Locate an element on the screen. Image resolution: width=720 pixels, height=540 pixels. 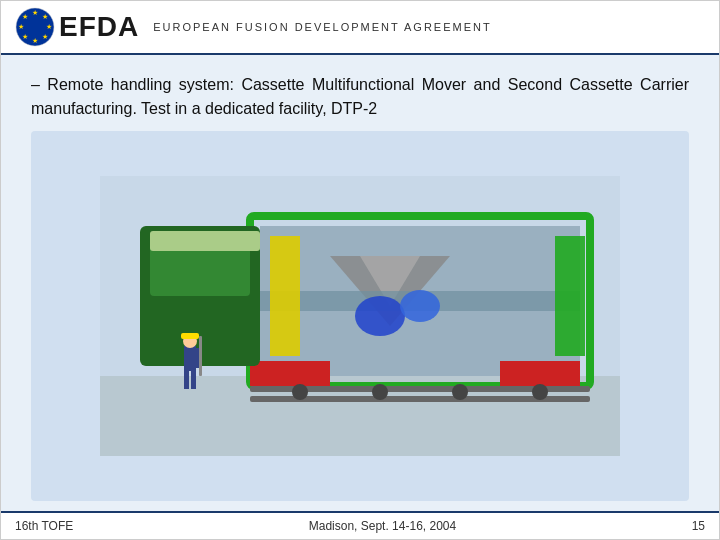
footer-right: 15 is located at coordinates (698, 526).